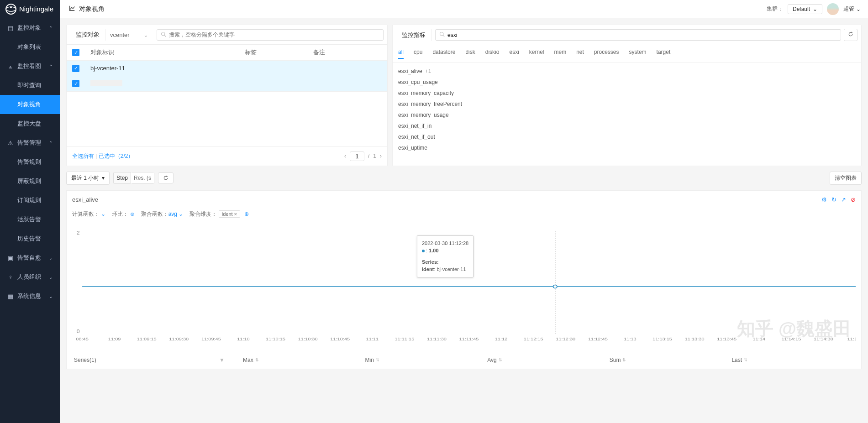 The width and height of the screenshot is (868, 423). What do you see at coordinates (229, 214) in the screenshot?
I see `agg-dim-tag: ident×` at bounding box center [229, 214].